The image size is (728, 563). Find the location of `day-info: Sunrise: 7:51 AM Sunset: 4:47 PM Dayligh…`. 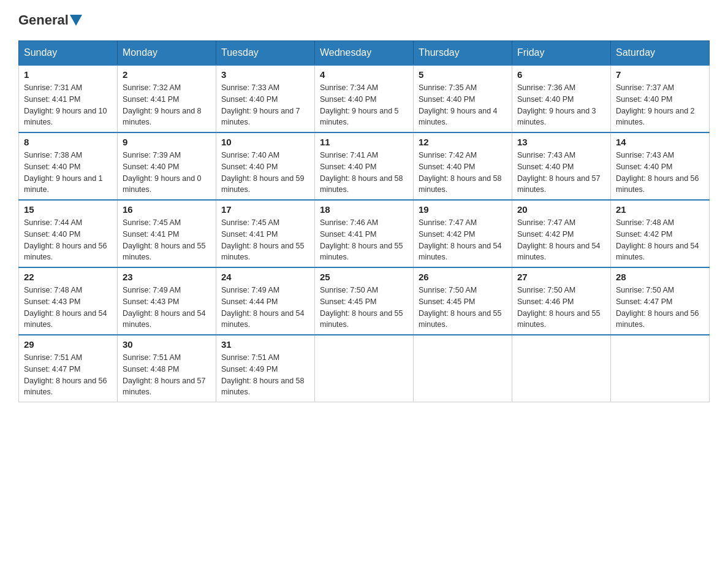

day-info: Sunrise: 7:51 AM Sunset: 4:47 PM Dayligh… is located at coordinates (68, 375).